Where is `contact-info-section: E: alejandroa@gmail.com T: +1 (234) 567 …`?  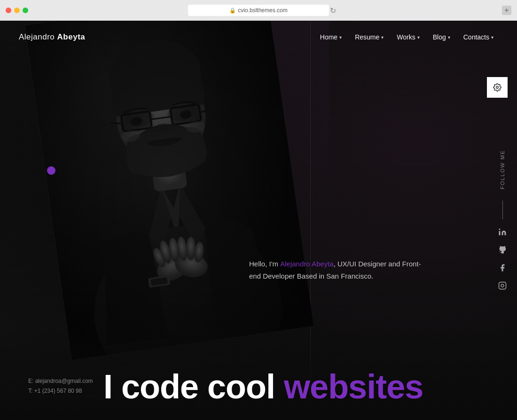
contact-info-section: E: alejandroa@gmail.com T: +1 (234) 567 … is located at coordinates (61, 386).